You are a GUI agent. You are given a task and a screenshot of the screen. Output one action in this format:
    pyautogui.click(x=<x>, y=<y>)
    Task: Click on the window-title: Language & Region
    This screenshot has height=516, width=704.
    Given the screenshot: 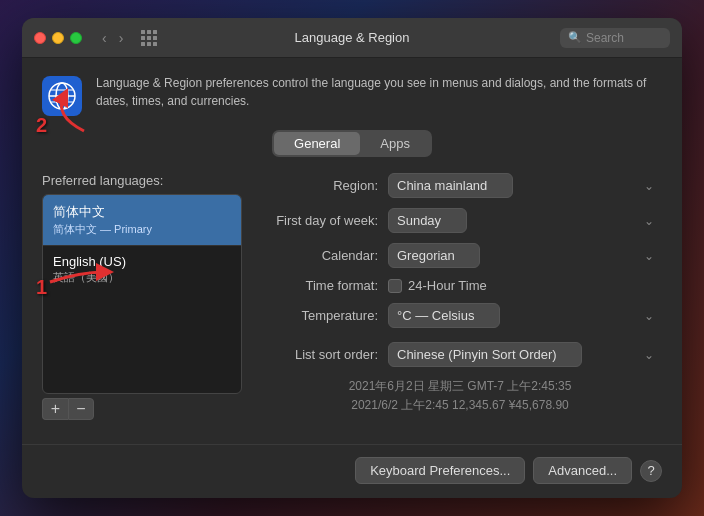 What is the action you would take?
    pyautogui.click(x=352, y=38)
    